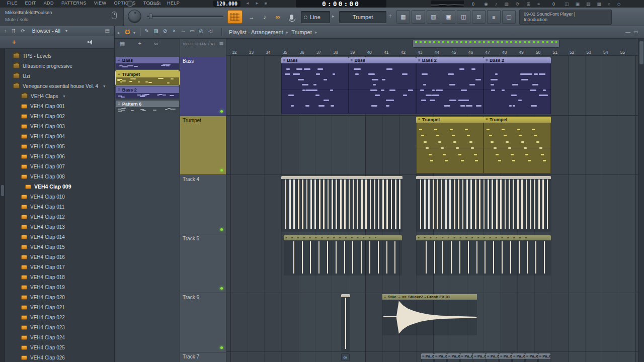 This screenshot has height=362, width=644. What do you see at coordinates (201, 31) in the screenshot?
I see `zoom-tool-icon: ◎` at bounding box center [201, 31].